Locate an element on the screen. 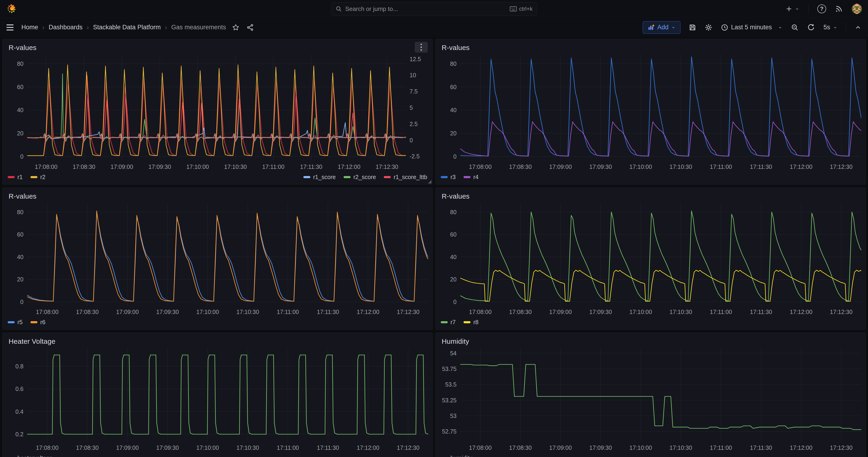 This screenshot has height=457, width=868. user-avatar is located at coordinates (857, 9).